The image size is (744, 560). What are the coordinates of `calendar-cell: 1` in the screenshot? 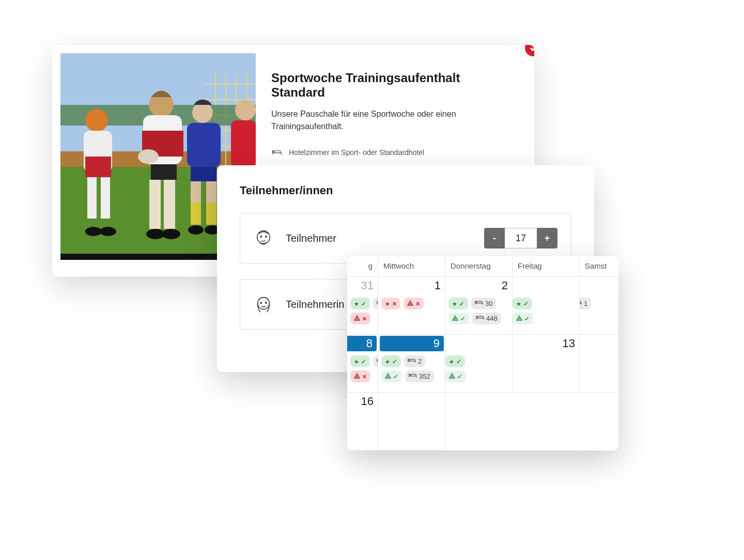 It's located at (412, 306).